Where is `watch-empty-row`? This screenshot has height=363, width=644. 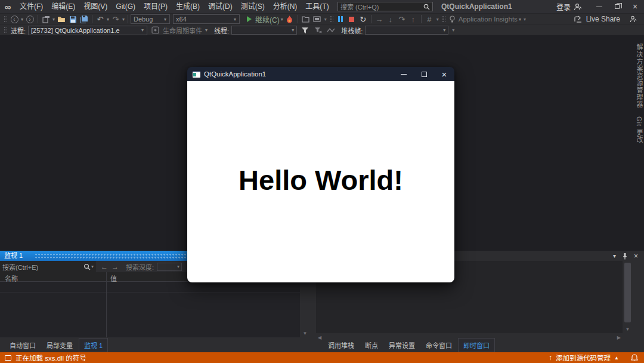
watch-empty-row is located at coordinates (150, 287).